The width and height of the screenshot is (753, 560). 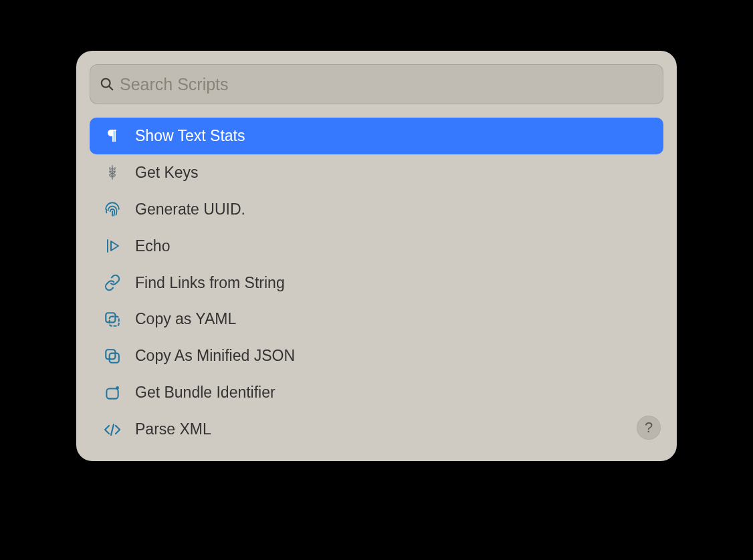 What do you see at coordinates (215, 356) in the screenshot?
I see `list-item-label: Copy As Minified JSON` at bounding box center [215, 356].